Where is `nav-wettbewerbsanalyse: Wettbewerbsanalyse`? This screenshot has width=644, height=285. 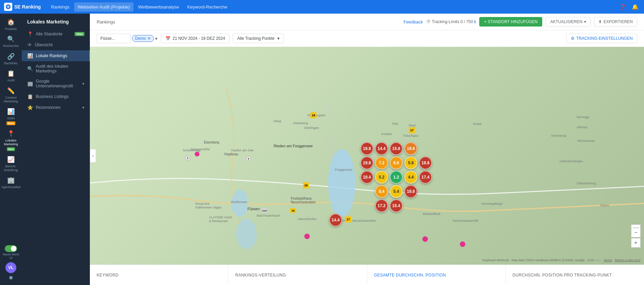
nav-wettbewerbsanalyse: Wettbewerbsanalyse is located at coordinates (159, 7).